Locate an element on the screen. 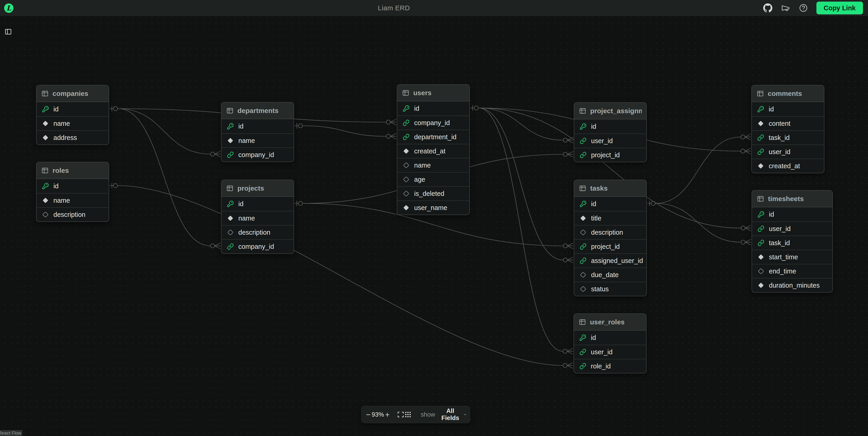  field-name: created_at is located at coordinates (430, 151).